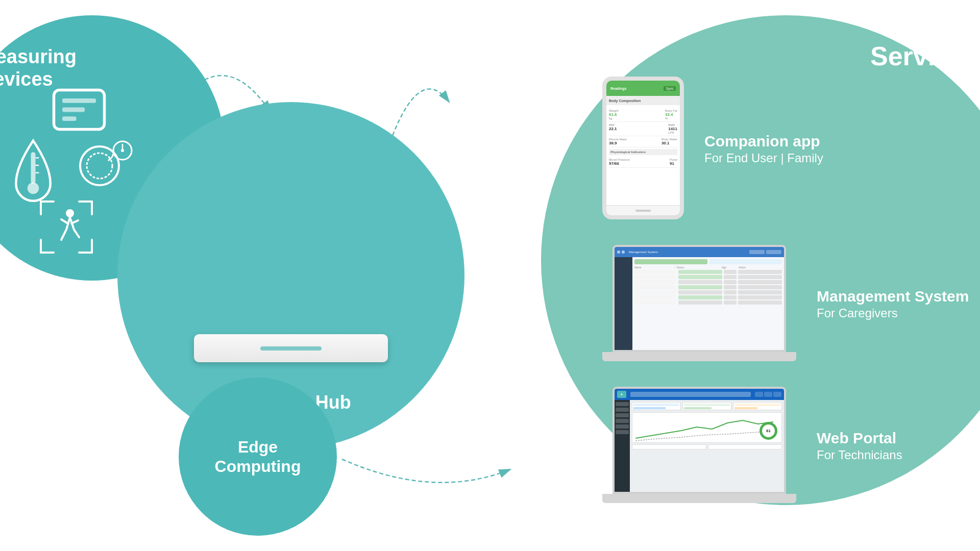 The width and height of the screenshot is (980, 551). I want to click on portal-main: 81, so click(707, 446).